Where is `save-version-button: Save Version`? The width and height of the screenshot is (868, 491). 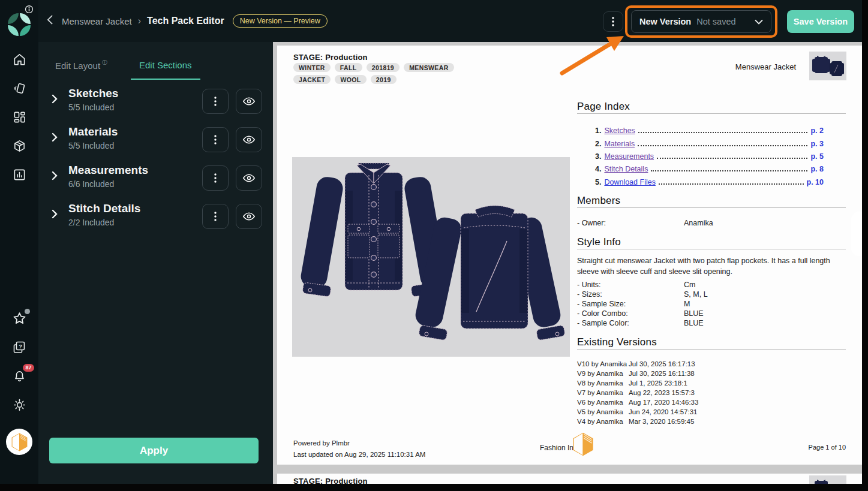 save-version-button: Save Version is located at coordinates (821, 22).